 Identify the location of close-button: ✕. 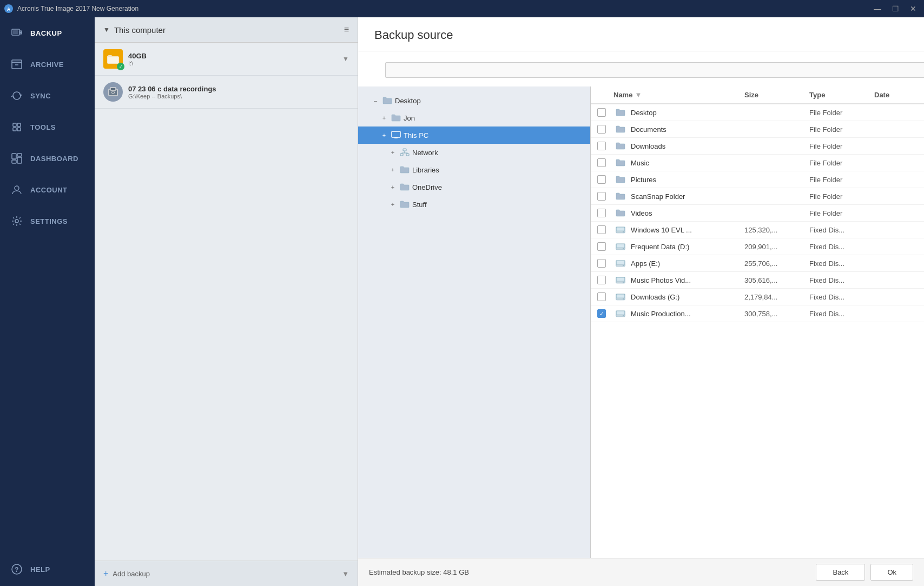
(913, 9).